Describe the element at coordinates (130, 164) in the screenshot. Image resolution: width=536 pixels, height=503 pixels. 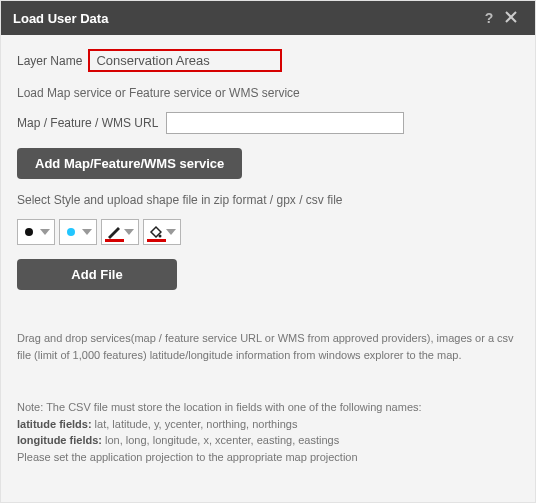
I see `add-service-button: Add Map/Feature/WMS service` at that location.